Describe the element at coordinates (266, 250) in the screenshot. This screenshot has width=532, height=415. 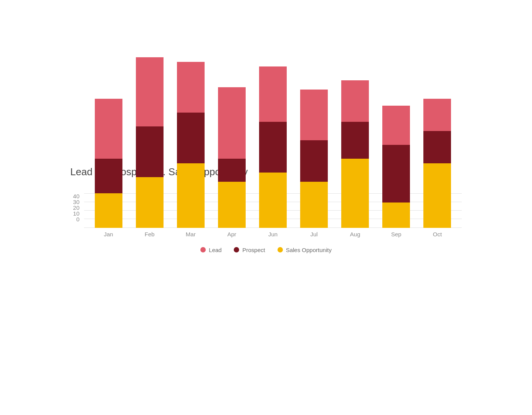
I see `legend: LeadProspectSales Opportunity` at that location.